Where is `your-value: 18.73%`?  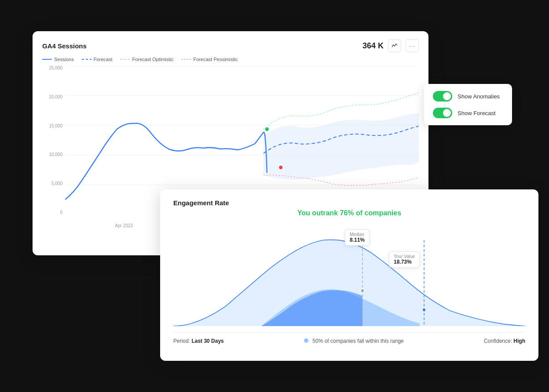 your-value: 18.73% is located at coordinates (404, 262).